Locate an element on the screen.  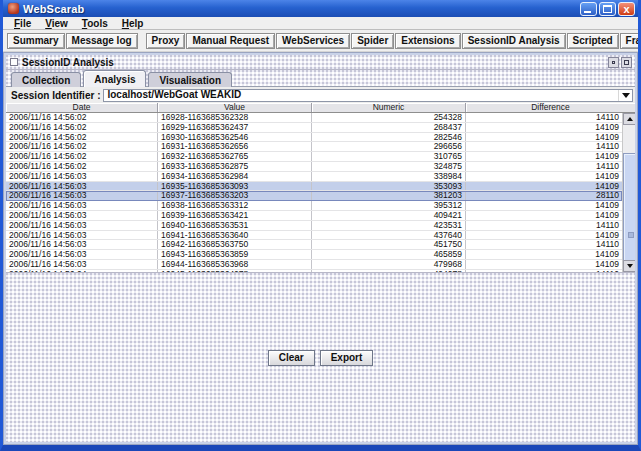
toolbar-button: Manual Request is located at coordinates (230, 41).